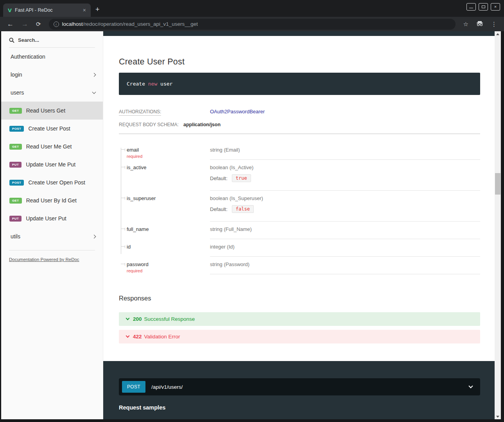 Image resolution: width=504 pixels, height=422 pixels. What do you see at coordinates (237, 112) in the screenshot?
I see `authorizations-link: OAuth2PasswordBearer` at bounding box center [237, 112].